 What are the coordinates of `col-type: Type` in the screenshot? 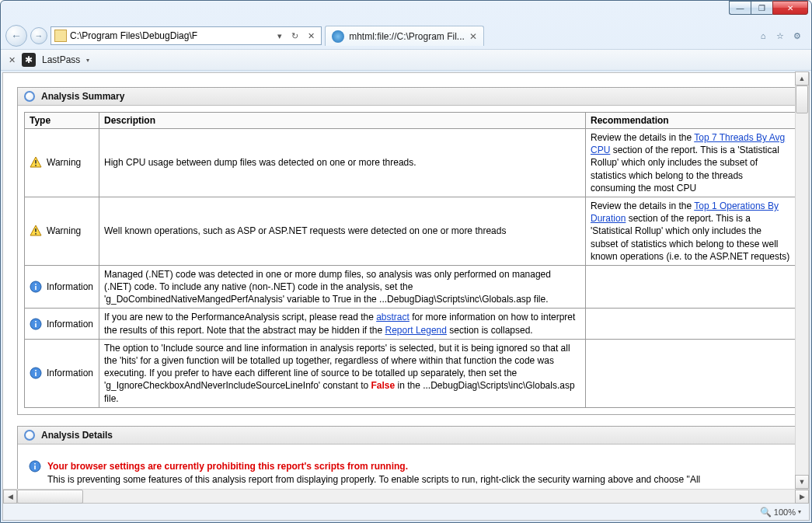 It's located at (62, 121).